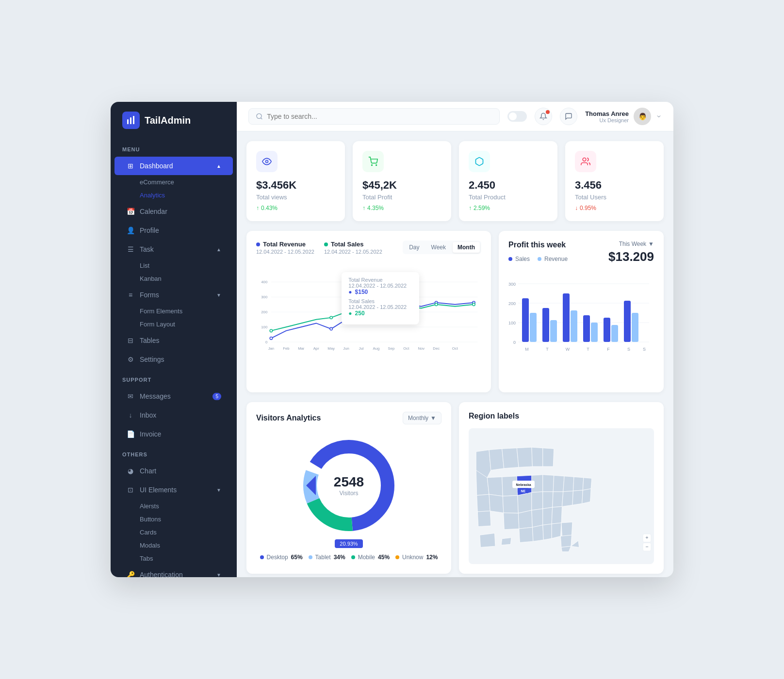 This screenshot has height=679, width=784. Describe the element at coordinates (258, 208) in the screenshot. I see `arrow-up-icon: ↑` at that location.